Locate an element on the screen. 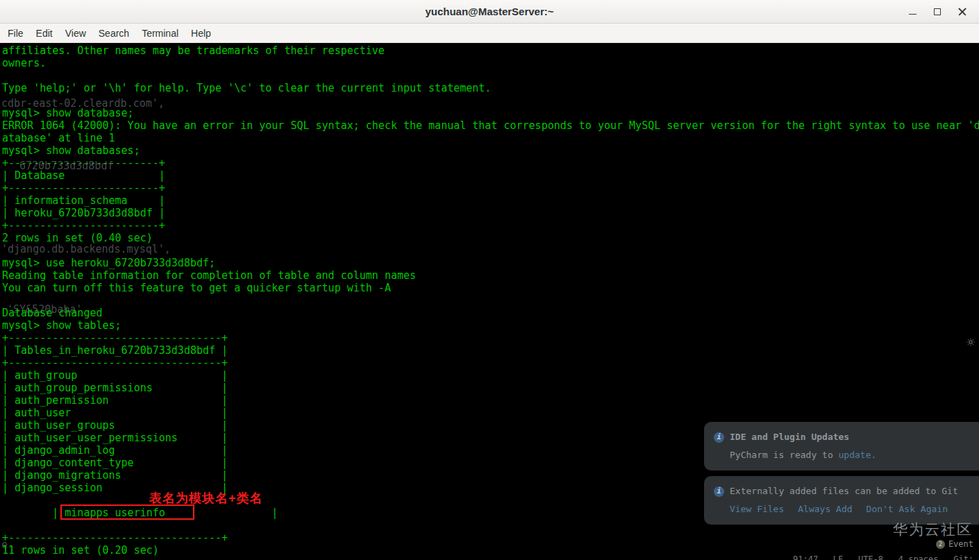  notification-stack: i IDE and Plugin Updates PyCharm is read… is located at coordinates (842, 473).